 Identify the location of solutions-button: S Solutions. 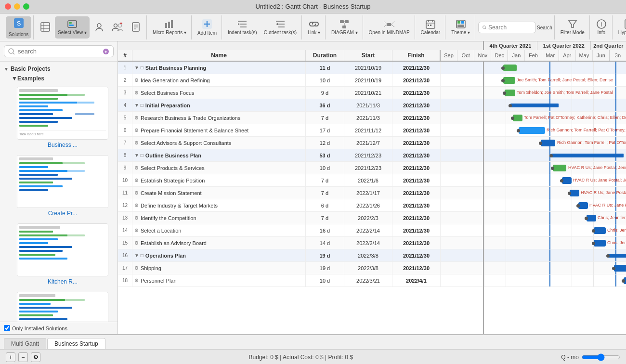
(18, 27).